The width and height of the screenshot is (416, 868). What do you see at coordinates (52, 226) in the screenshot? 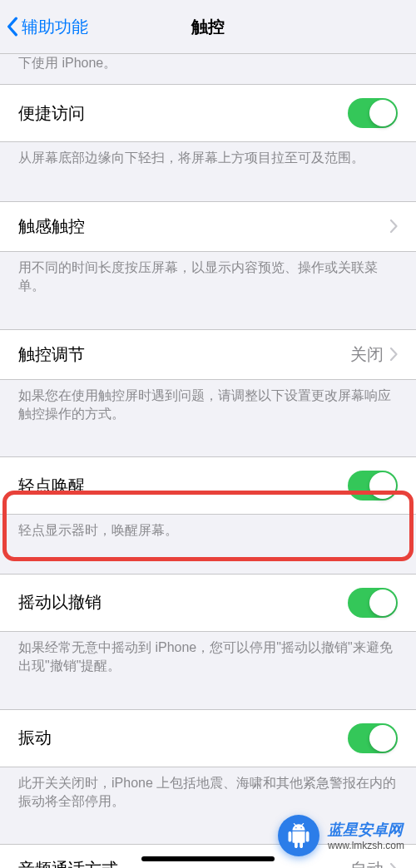
I see `haptic-touch-label: 触感触控` at bounding box center [52, 226].